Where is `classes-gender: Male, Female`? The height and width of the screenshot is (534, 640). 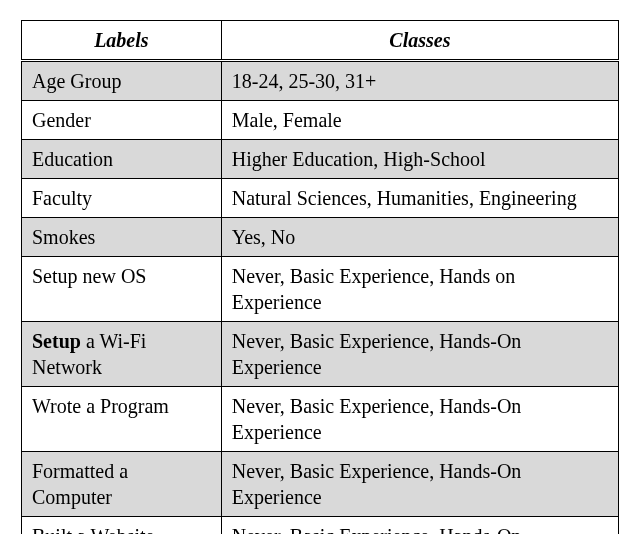
classes-gender: Male, Female is located at coordinates (420, 120).